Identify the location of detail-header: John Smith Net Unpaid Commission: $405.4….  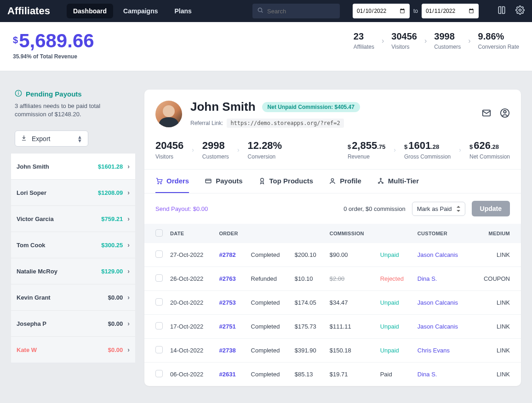
(333, 112).